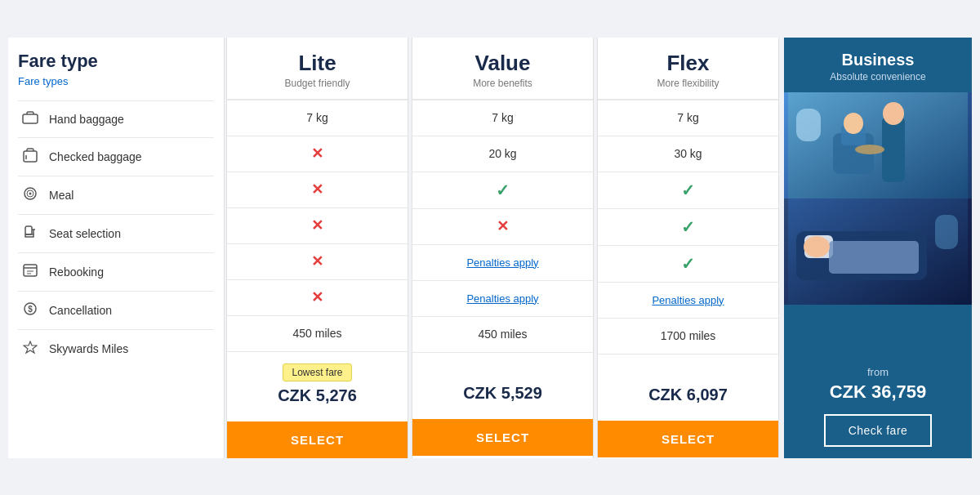  I want to click on feature-row-seat-selection: Seat selection, so click(116, 234).